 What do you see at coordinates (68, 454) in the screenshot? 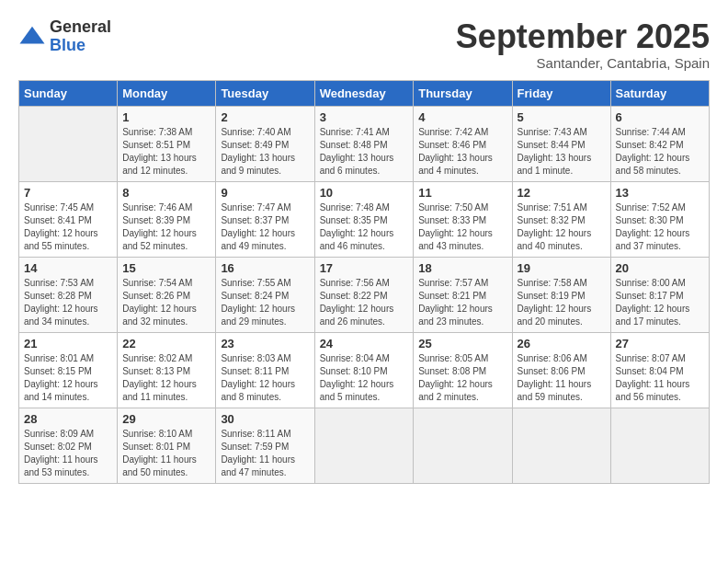
I see `day-info: Sunrise: 8:09 AM Sunset: 8:02 PM Dayligh…` at bounding box center [68, 454].